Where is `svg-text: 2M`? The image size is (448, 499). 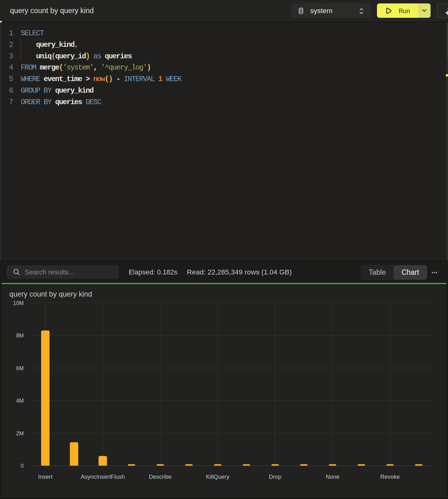 svg-text: 2M is located at coordinates (20, 434).